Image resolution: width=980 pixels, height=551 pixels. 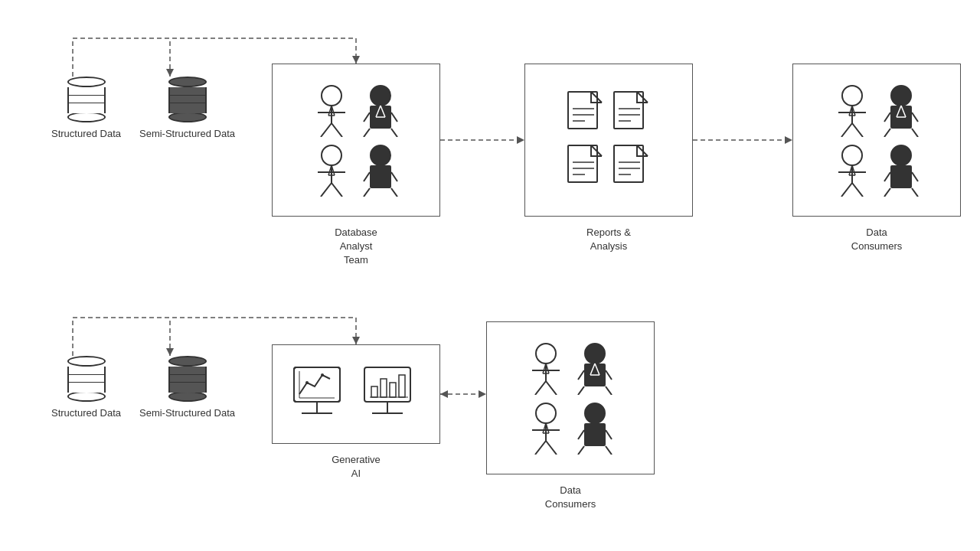 I want to click on consumers-bottom-icons, so click(x=570, y=398).